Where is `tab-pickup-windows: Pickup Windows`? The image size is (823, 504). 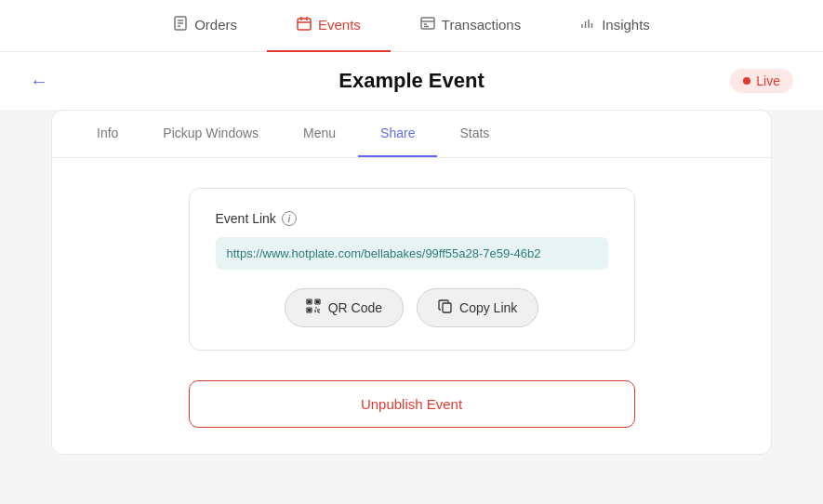 tab-pickup-windows: Pickup Windows is located at coordinates (210, 134).